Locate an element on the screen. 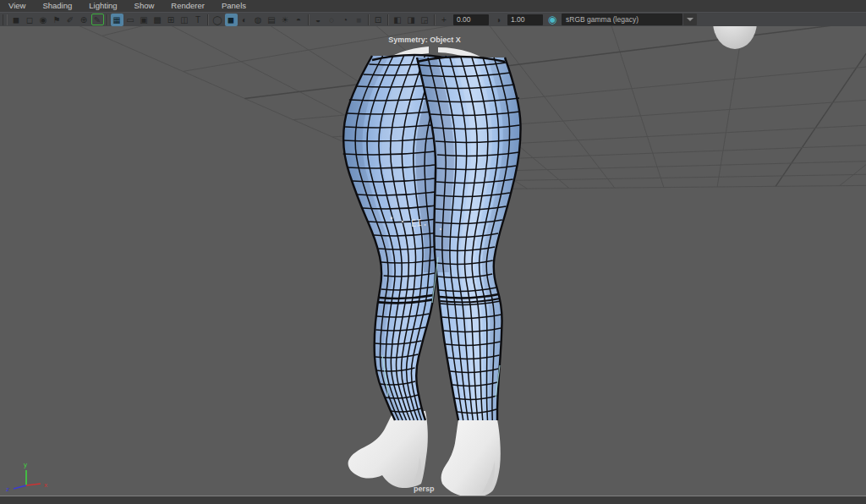 The height and width of the screenshot is (504, 866). right-boot is located at coordinates (471, 457).